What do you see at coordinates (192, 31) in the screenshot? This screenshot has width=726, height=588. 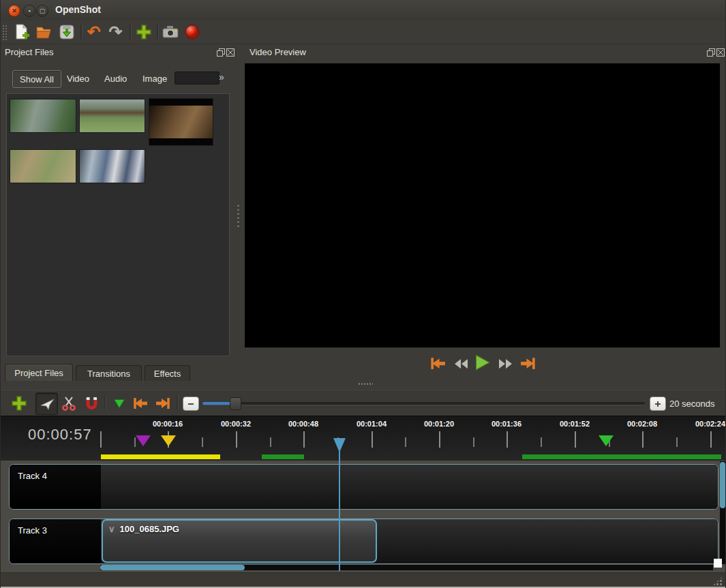 I see `export-video-button` at bounding box center [192, 31].